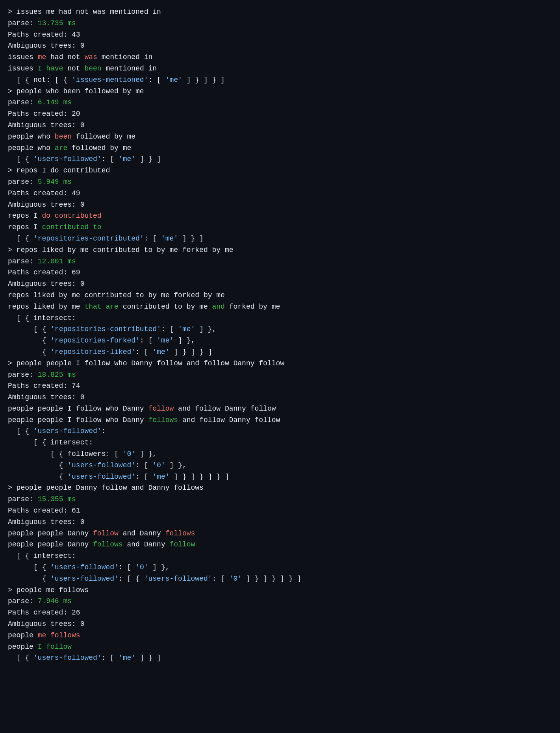 This screenshot has width=560, height=733. I want to click on output-line: parse: 7.946 ms, so click(280, 602).